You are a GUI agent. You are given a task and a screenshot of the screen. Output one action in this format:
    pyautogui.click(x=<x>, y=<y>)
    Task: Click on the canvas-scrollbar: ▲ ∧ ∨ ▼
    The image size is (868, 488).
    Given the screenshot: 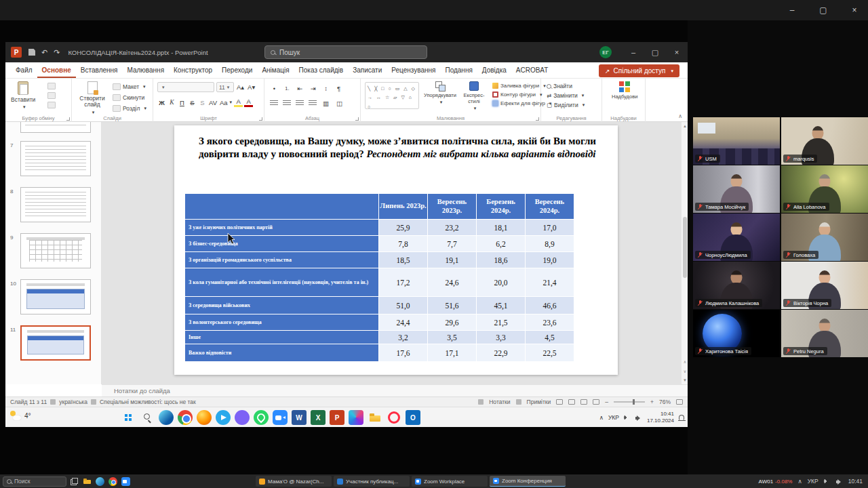 What is the action you would take?
    pyautogui.click(x=684, y=253)
    